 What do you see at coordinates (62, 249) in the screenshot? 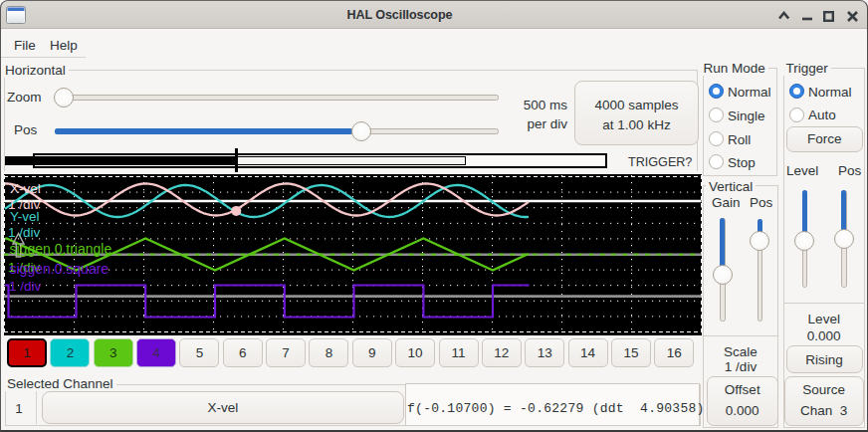
I see `svg-text: siggen.0.triangle` at bounding box center [62, 249].